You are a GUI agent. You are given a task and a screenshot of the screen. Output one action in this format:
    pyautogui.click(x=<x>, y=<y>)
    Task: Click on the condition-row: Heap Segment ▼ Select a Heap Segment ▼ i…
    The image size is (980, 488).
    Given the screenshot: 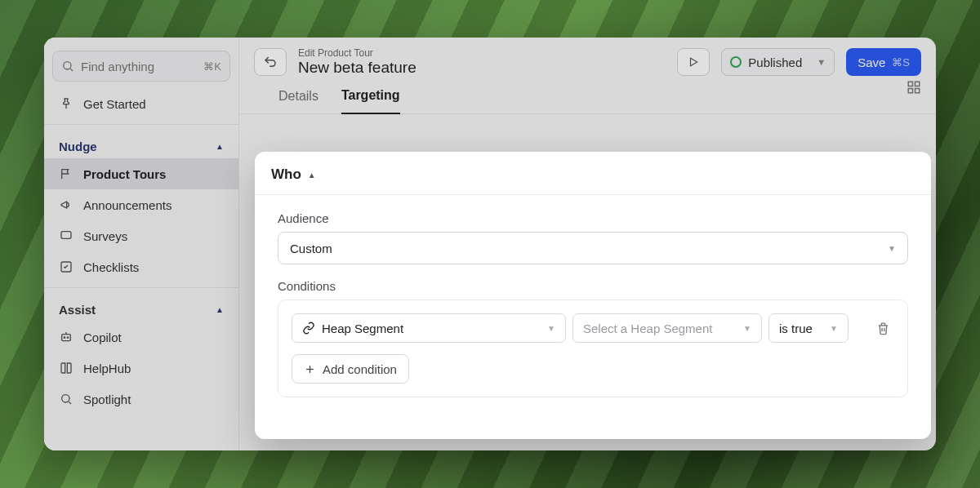 What is the action you would take?
    pyautogui.click(x=593, y=328)
    